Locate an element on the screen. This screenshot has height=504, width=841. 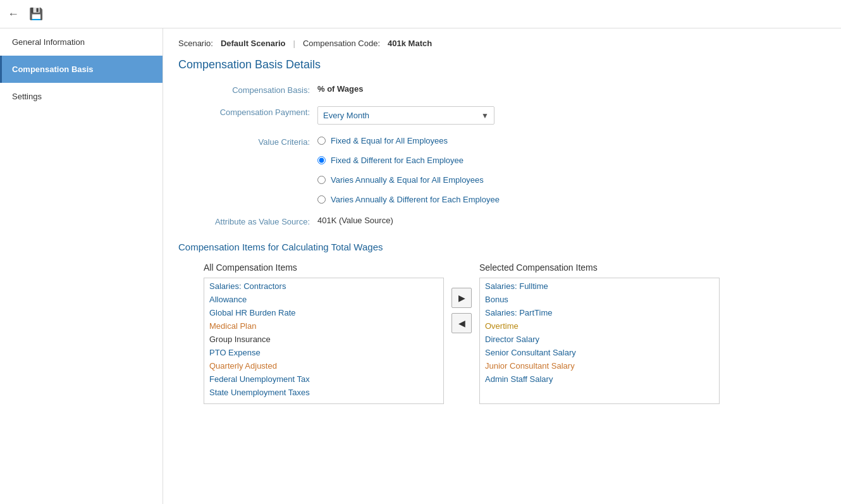
list-item: Overtime is located at coordinates (599, 326).